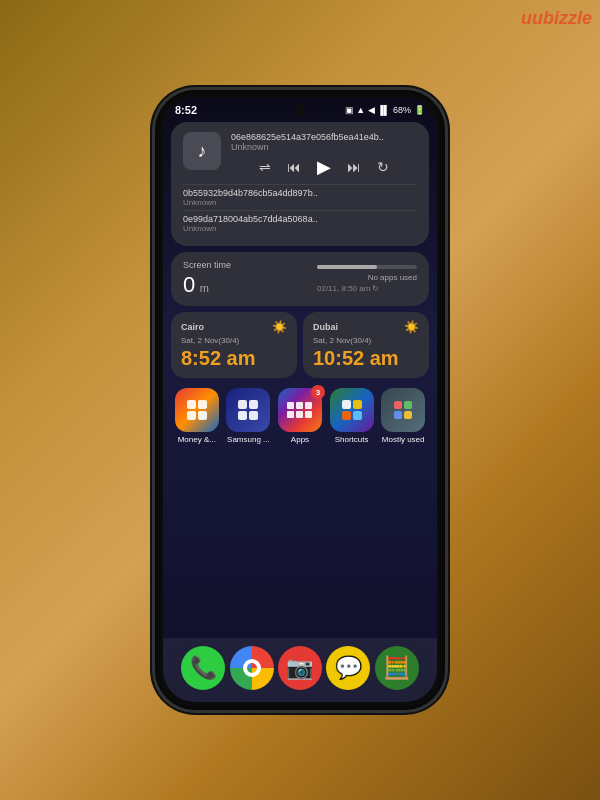 This screenshot has width=600, height=800. I want to click on screen-time-unit: m, so click(204, 288).